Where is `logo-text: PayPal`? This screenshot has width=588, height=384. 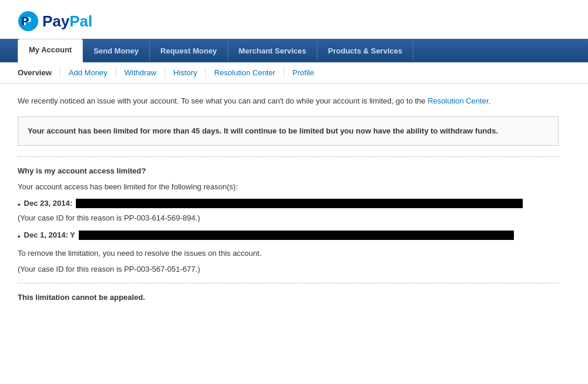 logo-text: PayPal is located at coordinates (67, 21).